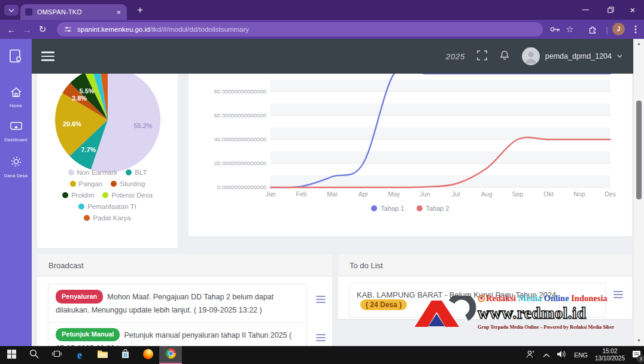  Describe the element at coordinates (42, 29) in the screenshot. I see `reload-button: ↻` at that location.